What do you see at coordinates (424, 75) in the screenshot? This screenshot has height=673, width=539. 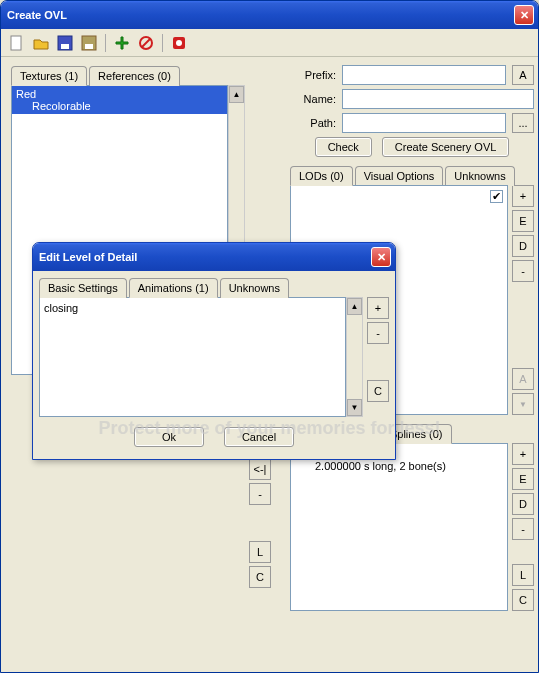 I see `prefix-input` at bounding box center [424, 75].